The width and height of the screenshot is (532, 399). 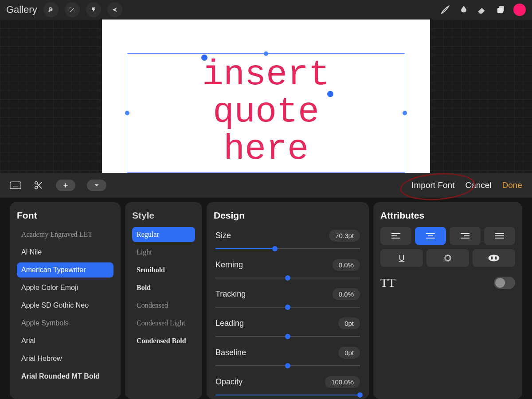 I want to click on font-panel-title: Font, so click(x=65, y=215).